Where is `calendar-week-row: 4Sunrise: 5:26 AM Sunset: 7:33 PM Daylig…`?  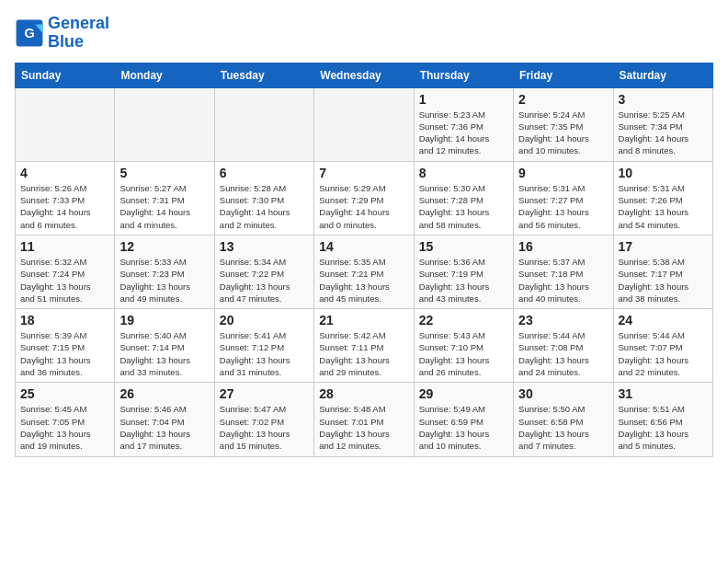
calendar-week-row: 4Sunrise: 5:26 AM Sunset: 7:33 PM Daylig… is located at coordinates (364, 198).